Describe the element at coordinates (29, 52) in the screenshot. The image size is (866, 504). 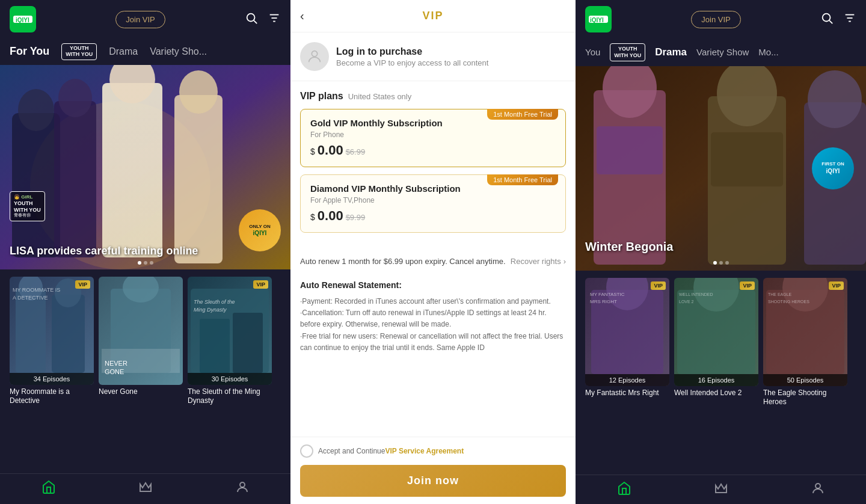
I see `nav-for-you: For You` at that location.